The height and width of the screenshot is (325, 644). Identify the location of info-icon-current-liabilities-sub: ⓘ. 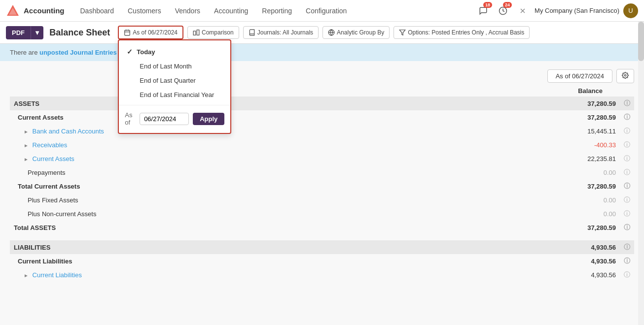
(627, 275).